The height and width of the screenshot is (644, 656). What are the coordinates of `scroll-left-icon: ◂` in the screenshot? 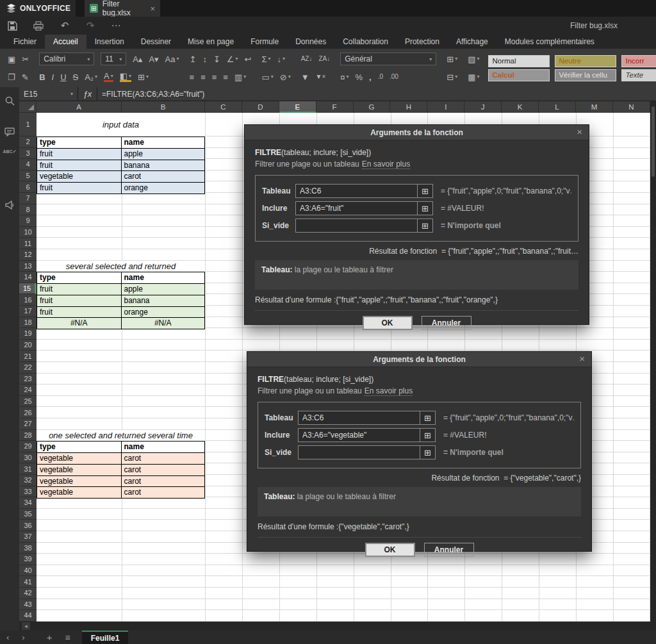 It's located at (26, 626).